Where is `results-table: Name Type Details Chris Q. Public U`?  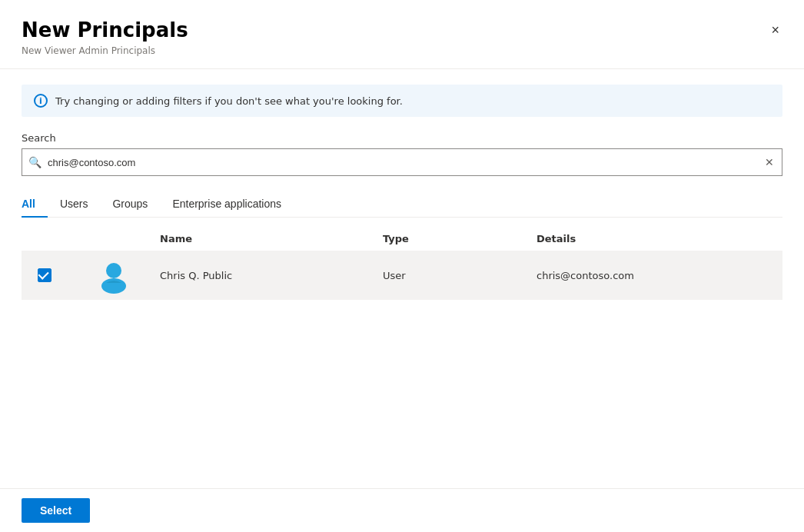 results-table: Name Type Details Chris Q. Public U is located at coordinates (402, 263).